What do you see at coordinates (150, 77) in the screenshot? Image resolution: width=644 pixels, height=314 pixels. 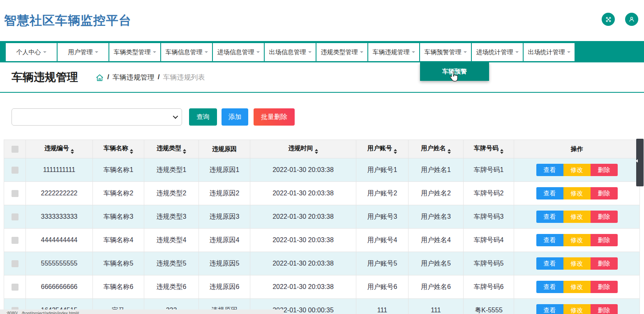 I see `breadcrumb: / 车辆违规管理 / 车辆违规列表` at bounding box center [150, 77].